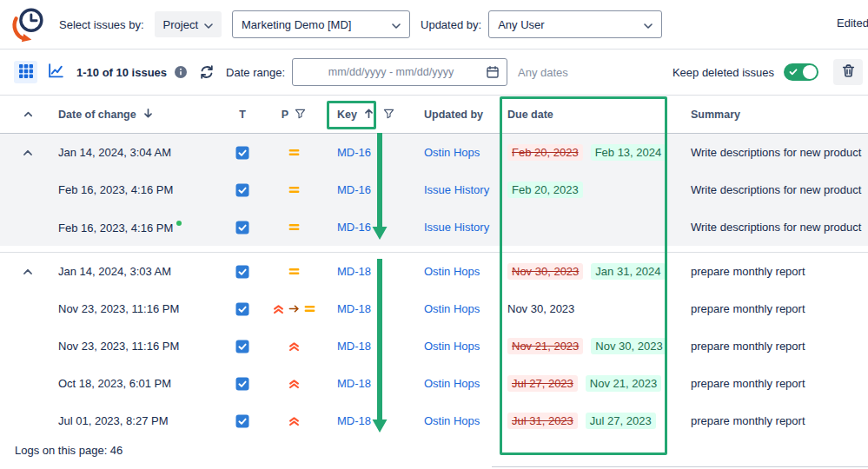 This screenshot has width=868, height=469. Describe the element at coordinates (359, 115) in the screenshot. I see `key-header: Key` at that location.